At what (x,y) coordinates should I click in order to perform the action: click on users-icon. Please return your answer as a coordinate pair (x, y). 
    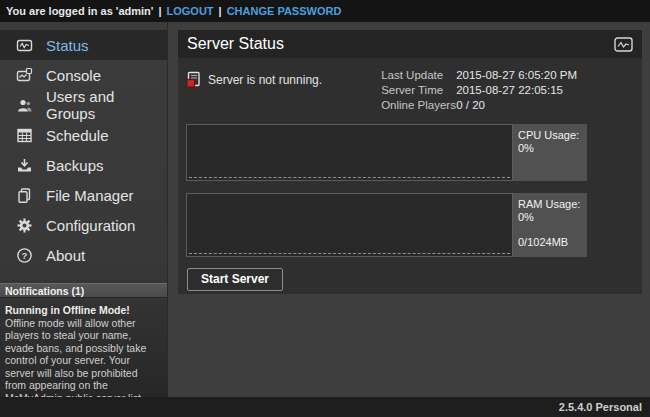
    Looking at the image, I should click on (24, 106).